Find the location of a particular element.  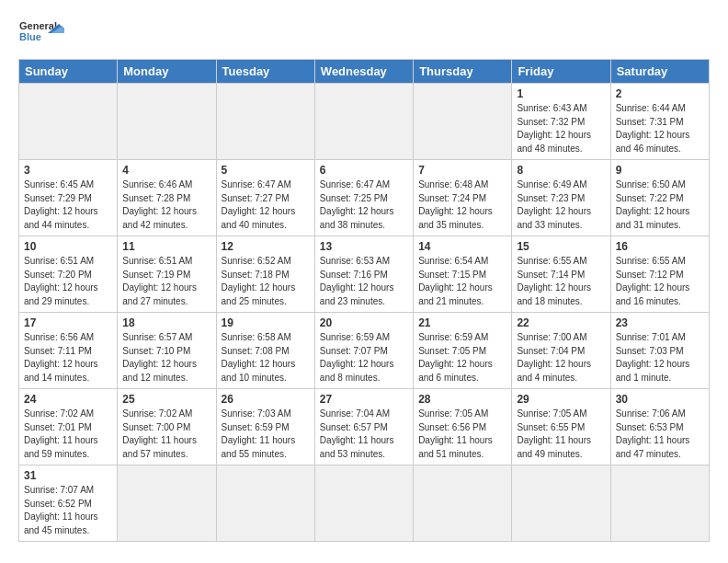

calendar-cell: 13Sunrise: 6:53 AM Sunset: 7:16 PM Dayli… is located at coordinates (364, 274).